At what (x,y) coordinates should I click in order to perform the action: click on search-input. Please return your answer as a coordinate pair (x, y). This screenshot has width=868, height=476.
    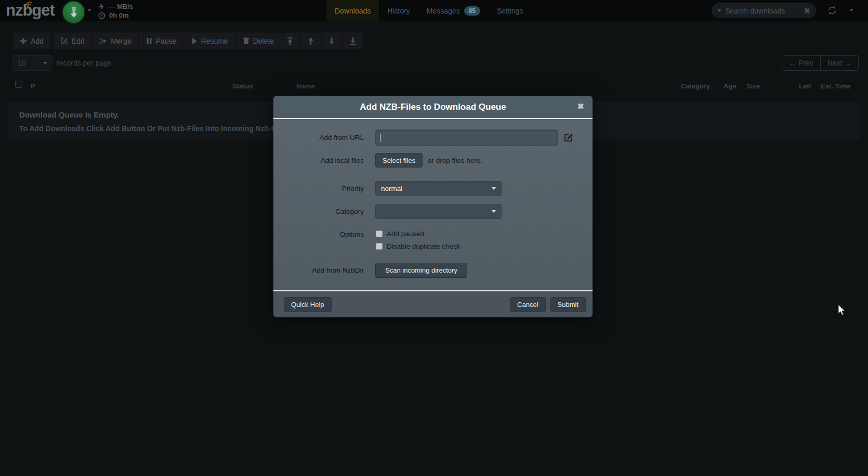
    Looking at the image, I should click on (764, 11).